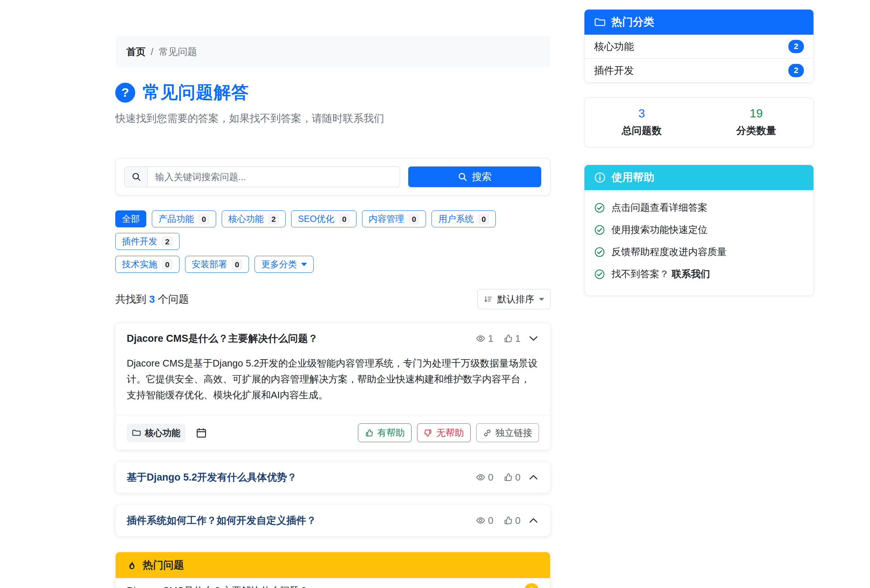  What do you see at coordinates (699, 46) in the screenshot?
I see `hot-categories-card: 热门分类 核心功能 2 插件开发 2` at bounding box center [699, 46].